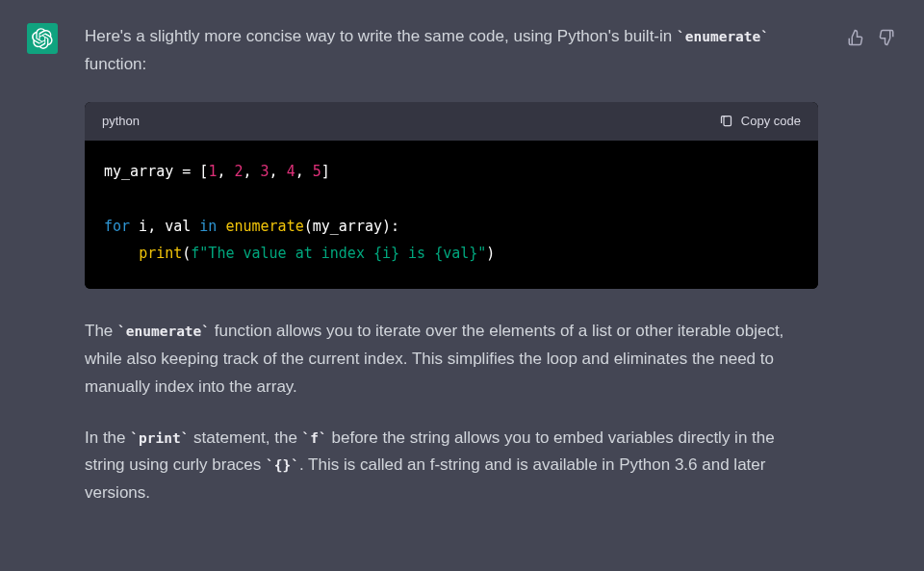 The height and width of the screenshot is (571, 924). Describe the element at coordinates (244, 437) in the screenshot. I see `p2-t2: statement, the` at that location.